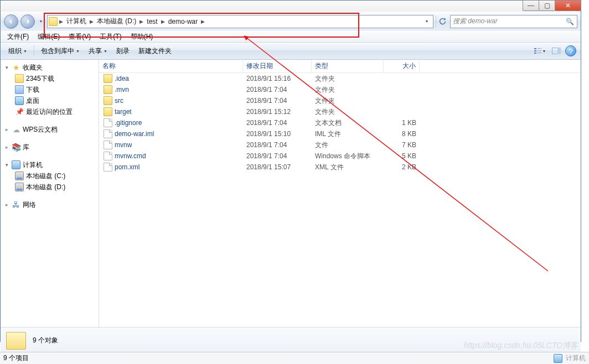  Describe the element at coordinates (50, 79) in the screenshot. I see `sidebar-item-2345dl: 2345下载` at that location.